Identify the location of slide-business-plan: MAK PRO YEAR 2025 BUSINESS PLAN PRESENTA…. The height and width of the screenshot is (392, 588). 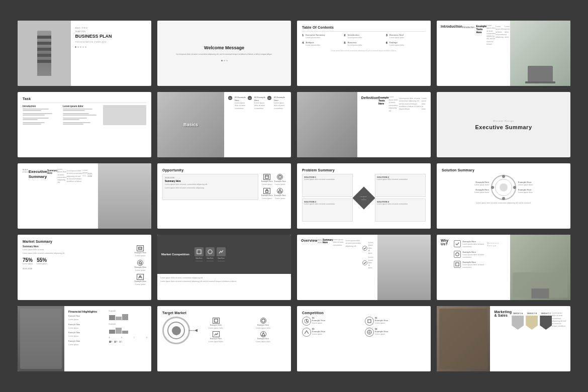
(84, 53).